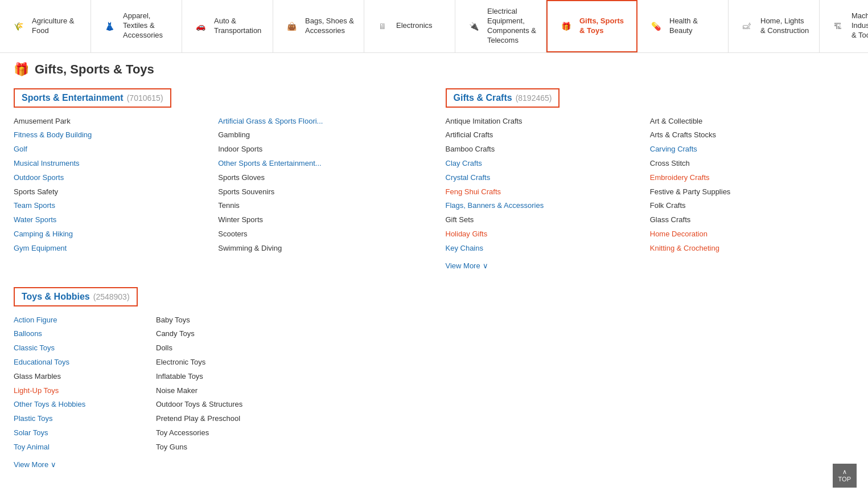 This screenshot has height=499, width=868. Describe the element at coordinates (85, 419) in the screenshot. I see `subcat-link: Plastic Toys` at that location.